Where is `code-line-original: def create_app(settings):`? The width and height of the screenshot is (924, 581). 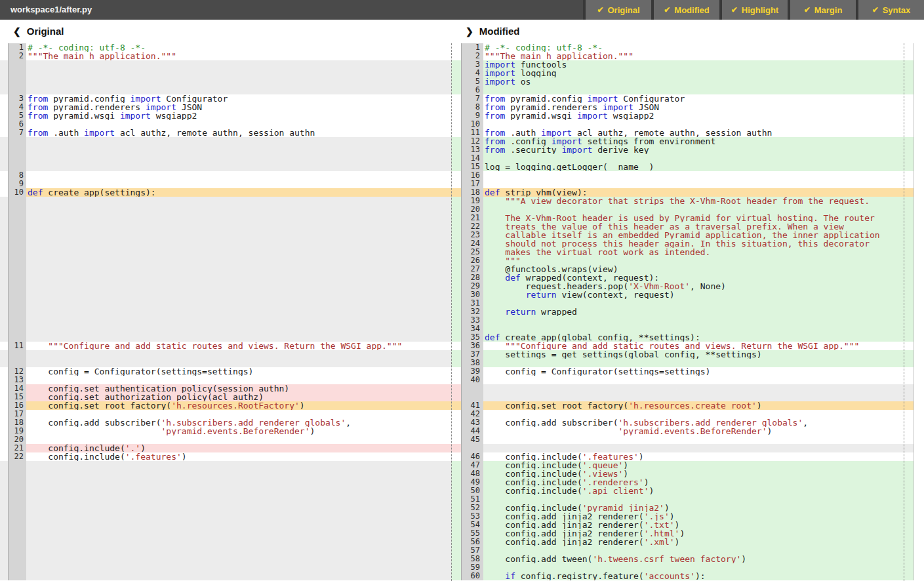
code-line-original: def create_app(settings): is located at coordinates (239, 193).